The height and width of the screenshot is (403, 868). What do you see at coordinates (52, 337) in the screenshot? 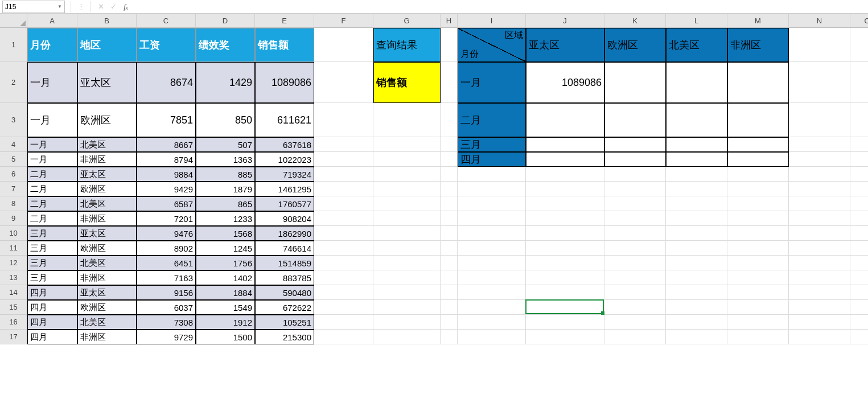
I see `cell-month: 四月` at bounding box center [52, 337].